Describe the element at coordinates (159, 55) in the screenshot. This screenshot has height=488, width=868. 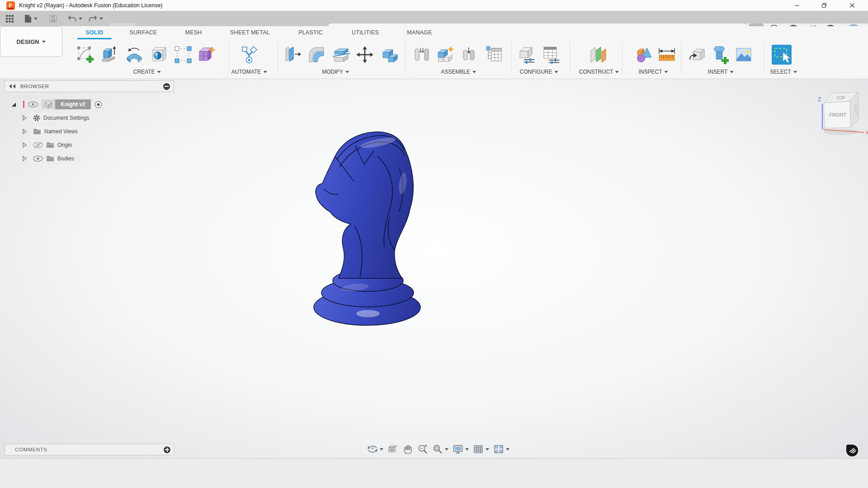
I see `hole-button` at that location.